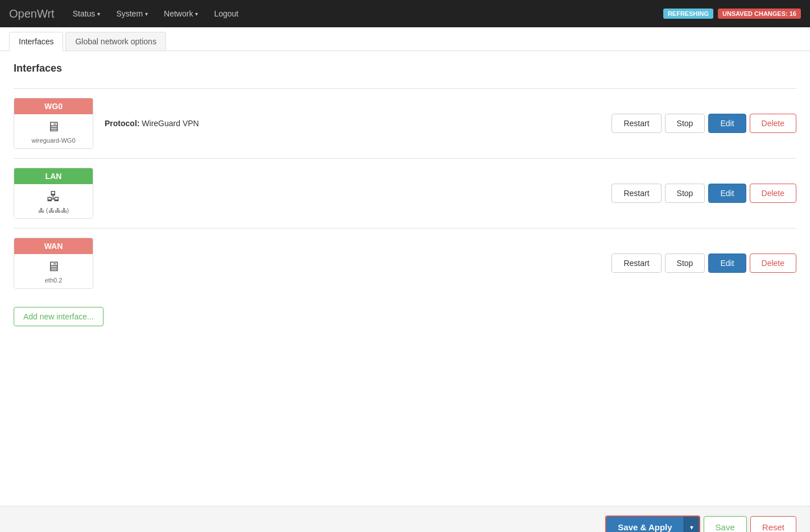 This screenshot has height=532, width=810. I want to click on lan-edit-button: Edit, so click(727, 193).